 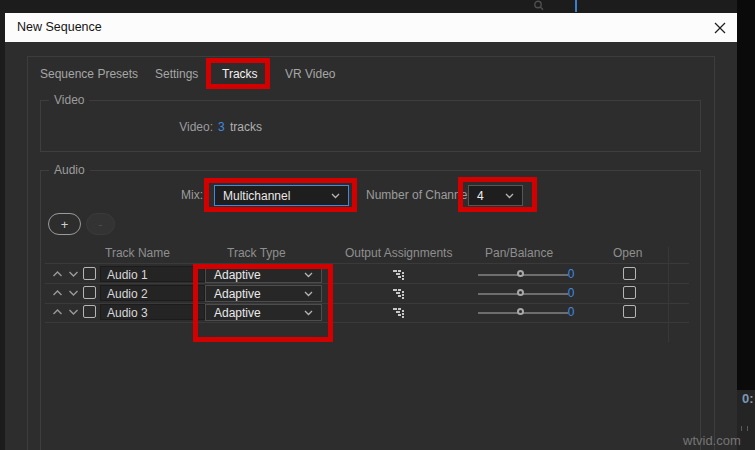 What do you see at coordinates (369, 312) in the screenshot?
I see `table-row: Audio 3 Adaptive 0` at bounding box center [369, 312].